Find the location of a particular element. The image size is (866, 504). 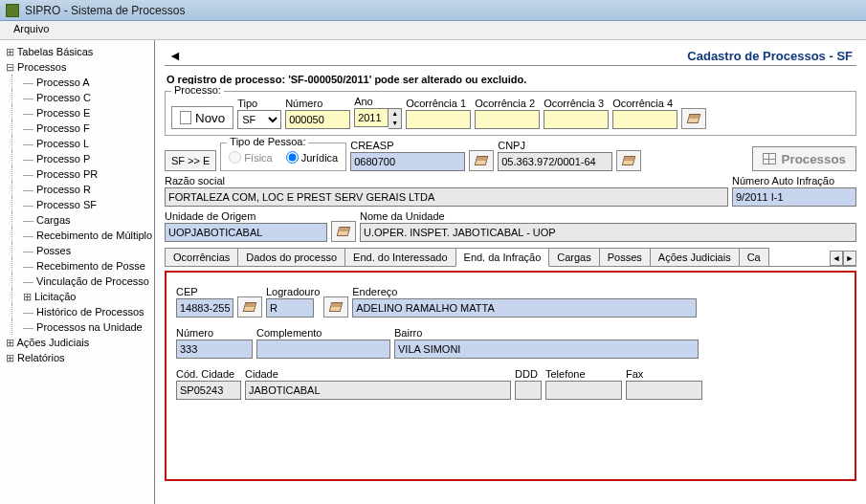

sidebar-item: — Processo L is located at coordinates (77, 143).